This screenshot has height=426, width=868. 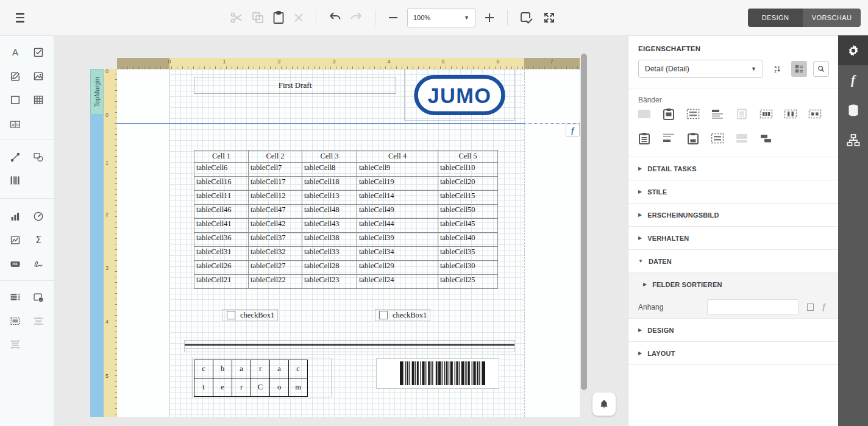 What do you see at coordinates (397, 197) in the screenshot?
I see `table-cell: tableCell14` at bounding box center [397, 197].